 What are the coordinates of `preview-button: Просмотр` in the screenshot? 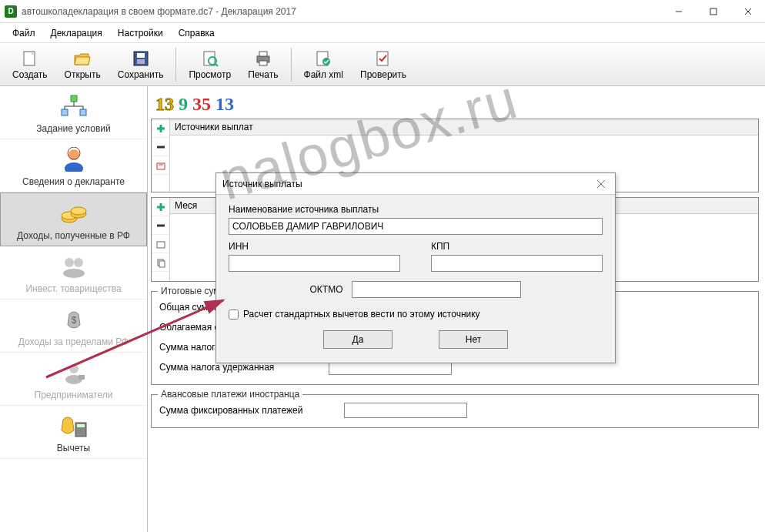 It's located at (209, 65).